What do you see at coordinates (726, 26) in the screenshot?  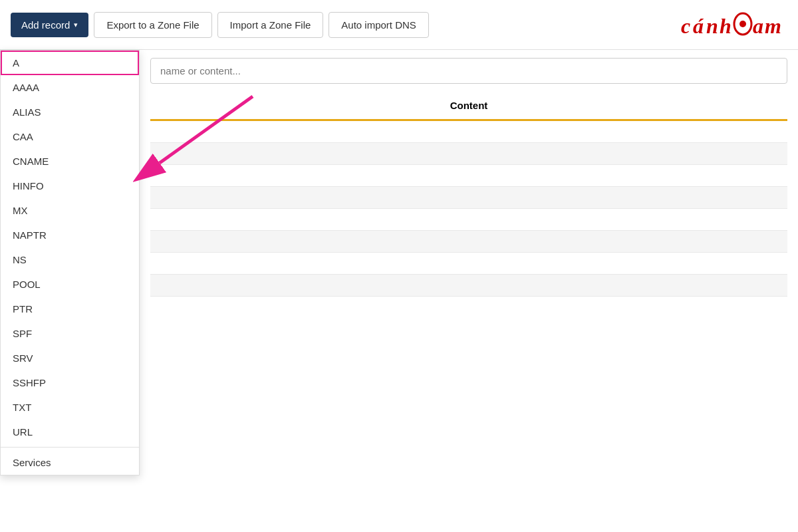 I see `svg-text: h` at bounding box center [726, 26].